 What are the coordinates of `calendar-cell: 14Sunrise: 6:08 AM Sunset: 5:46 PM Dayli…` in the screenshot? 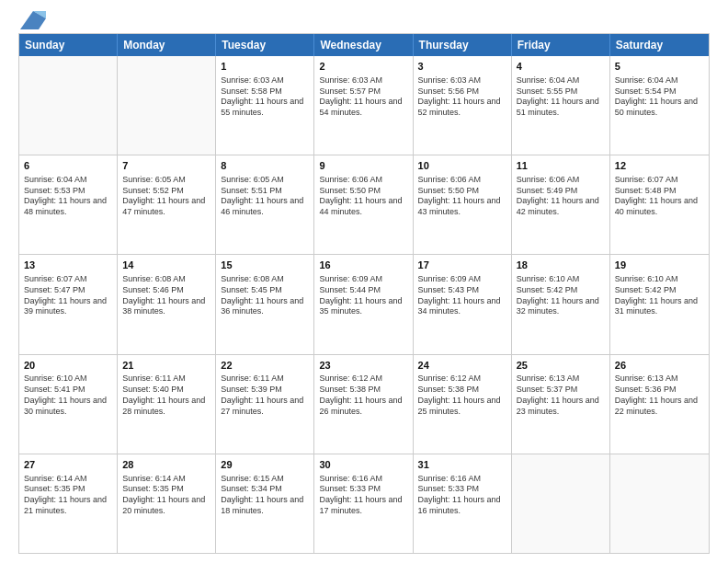 It's located at (167, 304).